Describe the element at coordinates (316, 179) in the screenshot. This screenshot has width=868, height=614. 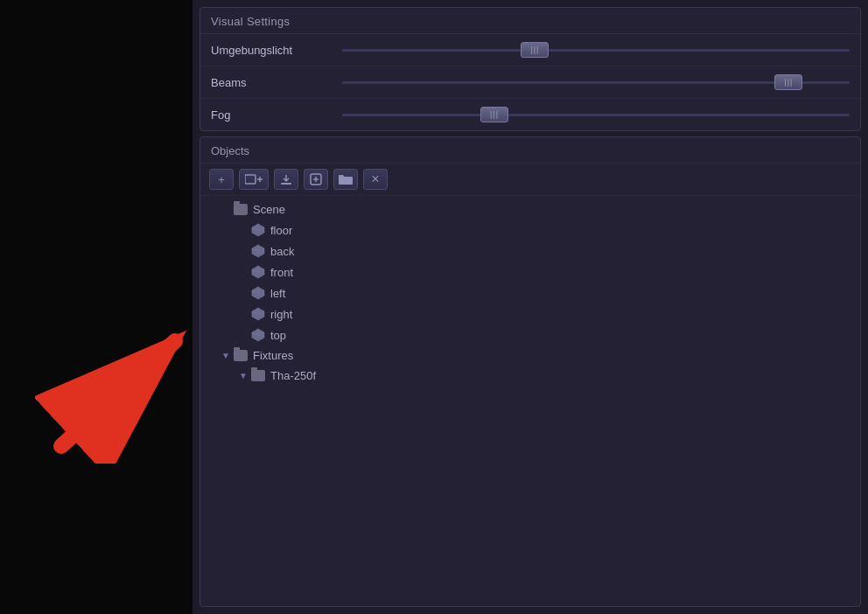
I see `add-item-button` at that location.